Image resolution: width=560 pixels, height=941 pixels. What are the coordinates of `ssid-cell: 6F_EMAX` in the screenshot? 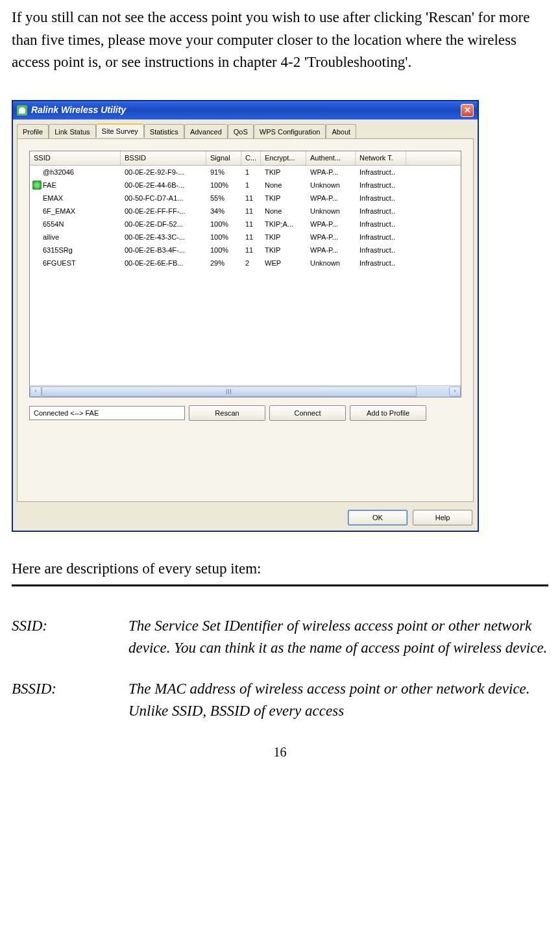 It's located at (75, 212).